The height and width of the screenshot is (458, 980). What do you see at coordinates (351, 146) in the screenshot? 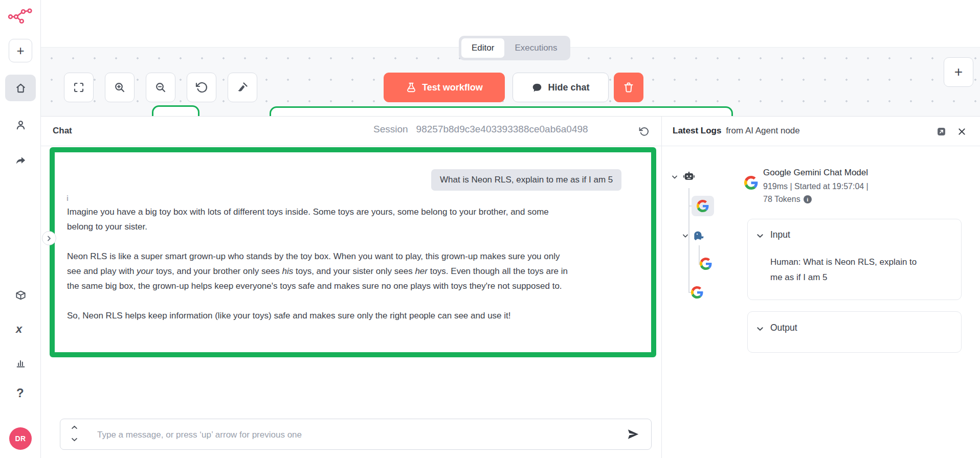
I see `chat-header-divider` at bounding box center [351, 146].